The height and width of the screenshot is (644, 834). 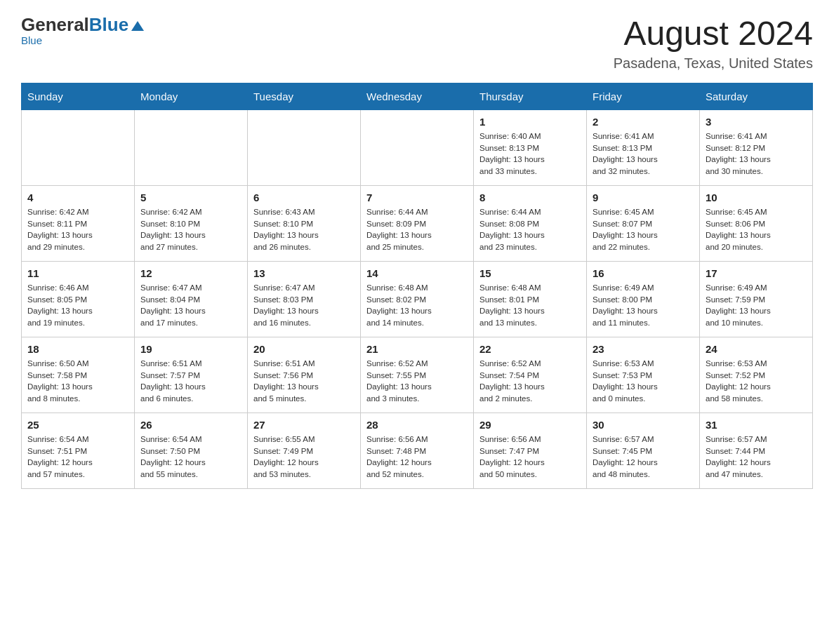 I want to click on day-sun-info: Sunrise: 6:57 AM Sunset: 7:44 PM Dayligh…, so click(x=756, y=457).